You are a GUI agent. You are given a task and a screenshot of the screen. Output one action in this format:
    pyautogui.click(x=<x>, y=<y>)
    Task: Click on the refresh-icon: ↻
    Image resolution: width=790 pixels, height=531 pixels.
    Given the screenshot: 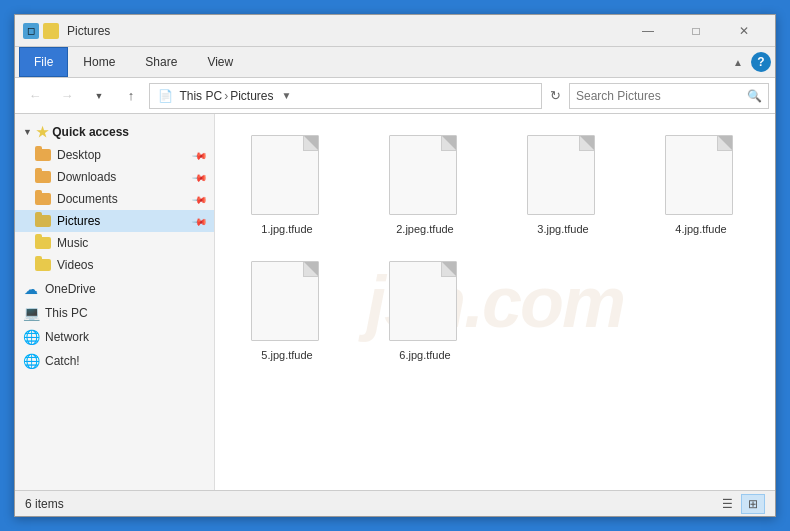 What is the action you would take?
    pyautogui.click(x=556, y=96)
    